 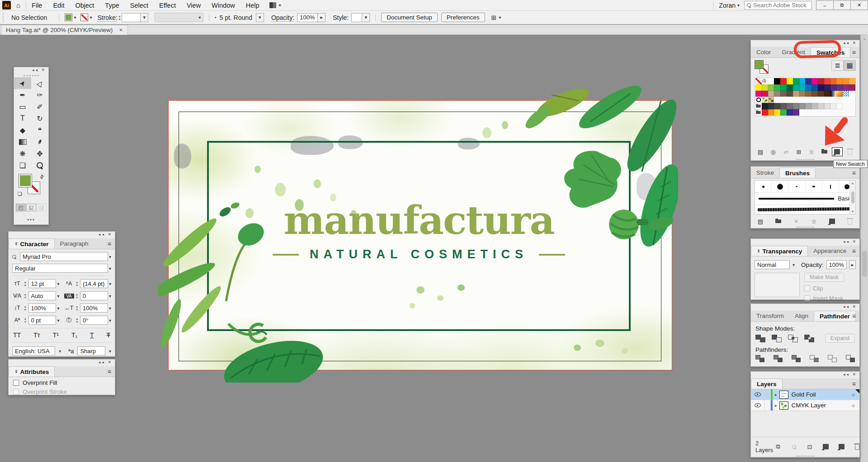 What do you see at coordinates (778, 359) in the screenshot?
I see `trim-icon` at bounding box center [778, 359].